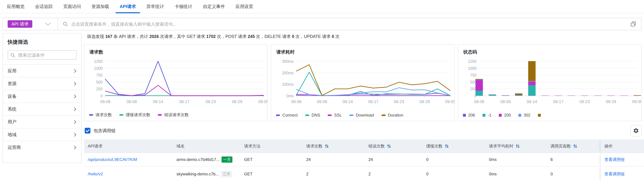 The image size is (644, 181). Describe the element at coordinates (184, 6) in the screenshot. I see `tab-卡顿统计: 卡顿统计` at that location.